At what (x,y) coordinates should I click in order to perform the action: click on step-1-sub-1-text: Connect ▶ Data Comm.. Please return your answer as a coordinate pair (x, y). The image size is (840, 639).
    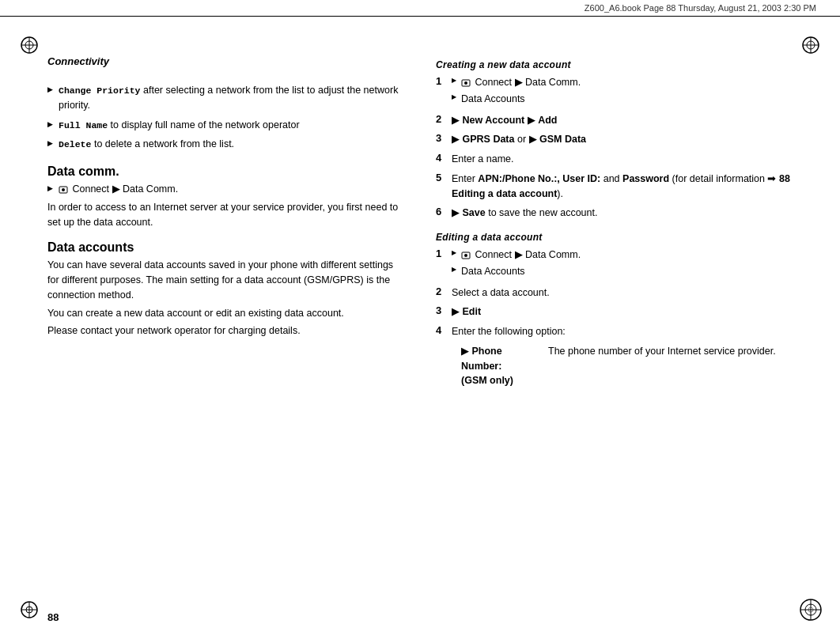
    Looking at the image, I should click on (528, 82).